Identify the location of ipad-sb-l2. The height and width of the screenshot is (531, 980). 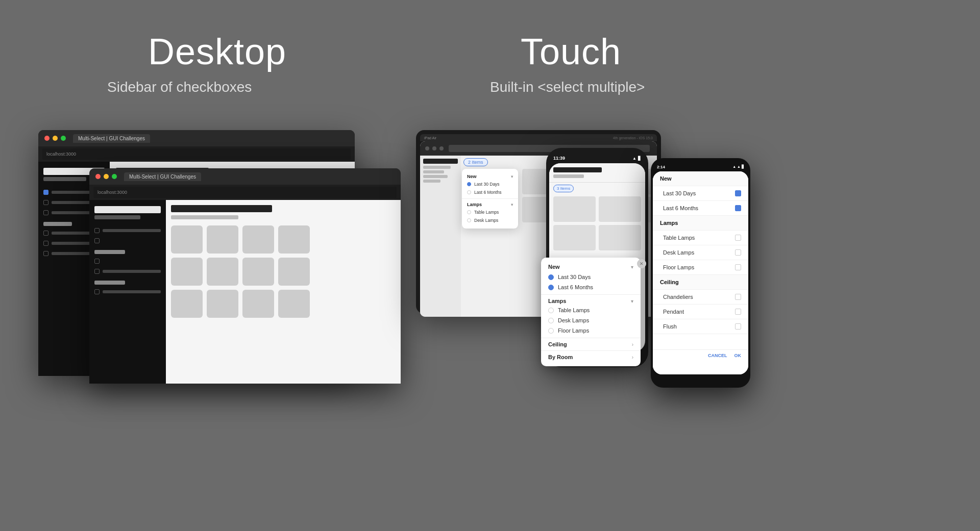
(434, 172).